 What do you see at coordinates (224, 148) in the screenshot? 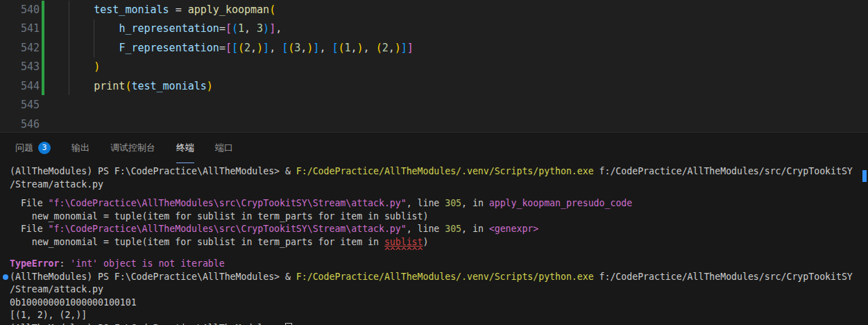
I see `tab-label: 端口` at bounding box center [224, 148].